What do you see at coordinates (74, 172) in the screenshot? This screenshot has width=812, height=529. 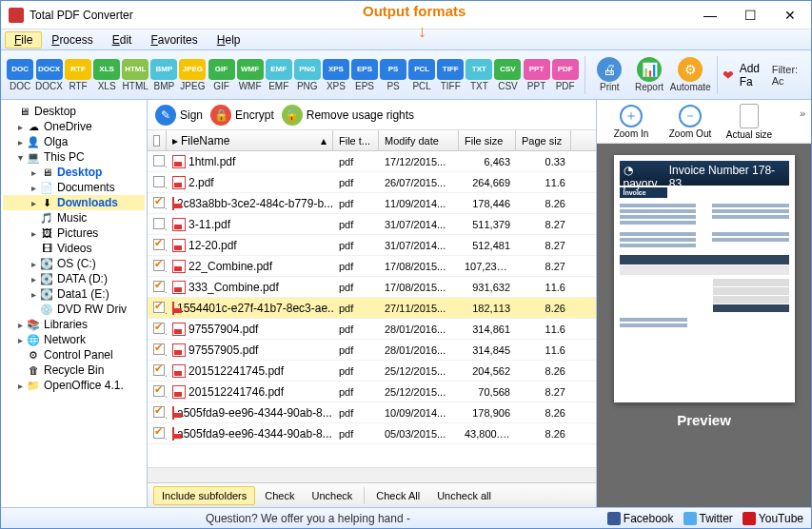 I see `tree-node: ▸🖥Desktop` at bounding box center [74, 172].